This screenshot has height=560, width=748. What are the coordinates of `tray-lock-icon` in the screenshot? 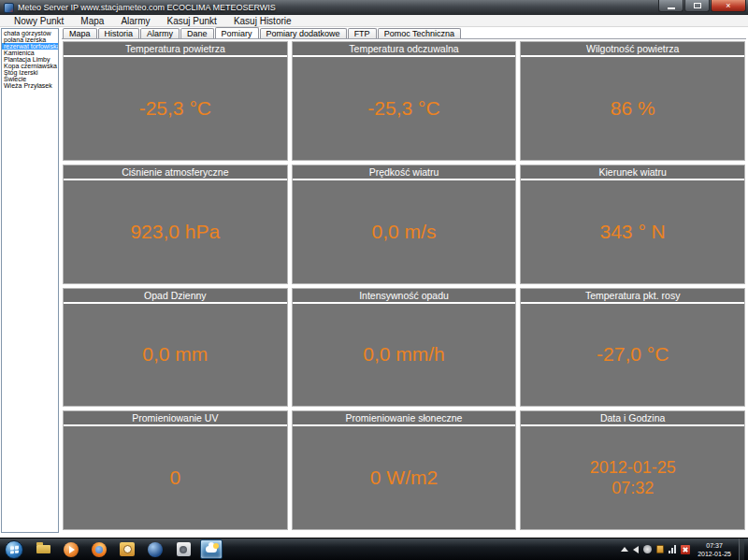 It's located at (660, 550).